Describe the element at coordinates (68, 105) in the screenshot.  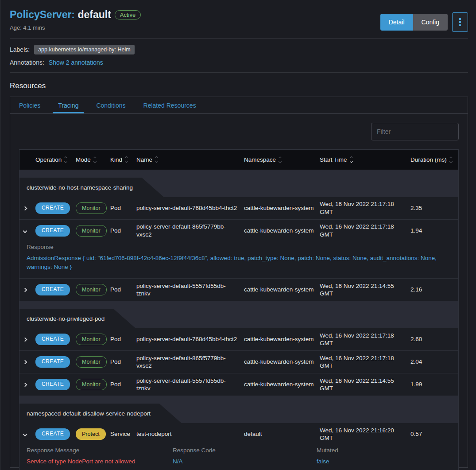
I see `tab-tracing: Tracing` at that location.